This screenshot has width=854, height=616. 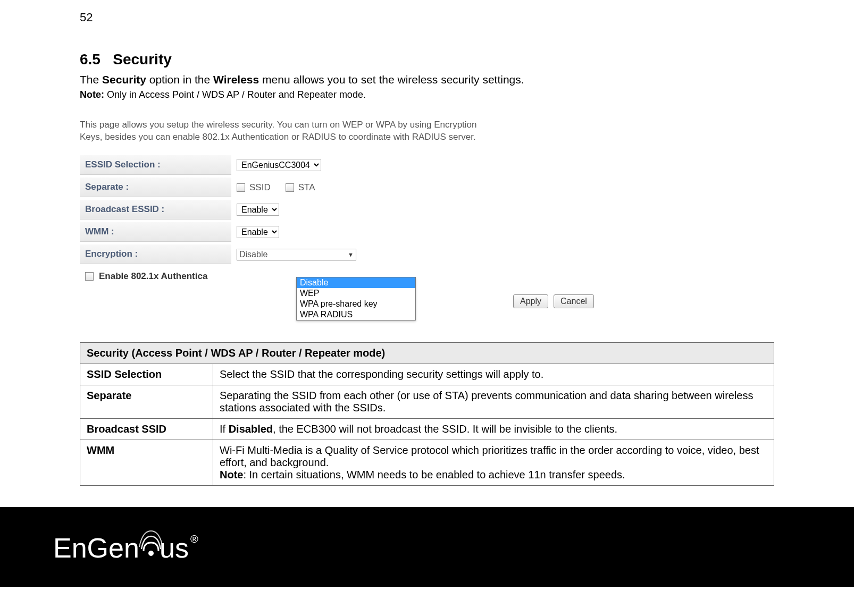 What do you see at coordinates (493, 463) in the screenshot?
I see `row-text: Wi-Fi Multi-Media is a Quality of Servic…` at bounding box center [493, 463].